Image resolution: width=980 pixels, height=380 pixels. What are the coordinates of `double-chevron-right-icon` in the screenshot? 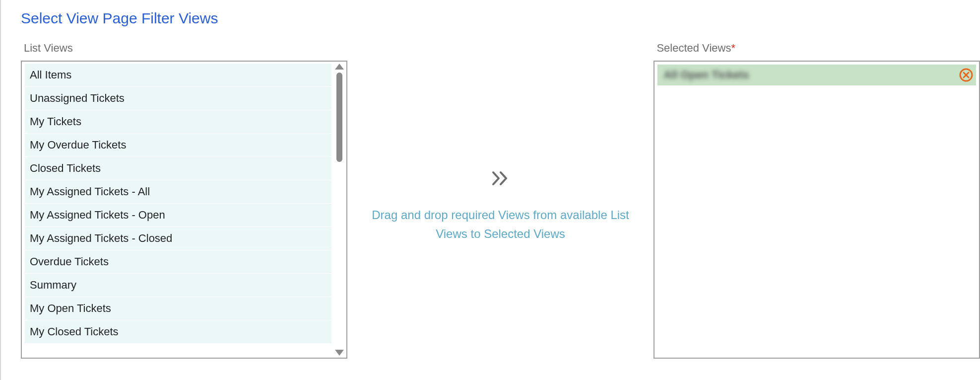 It's located at (501, 178).